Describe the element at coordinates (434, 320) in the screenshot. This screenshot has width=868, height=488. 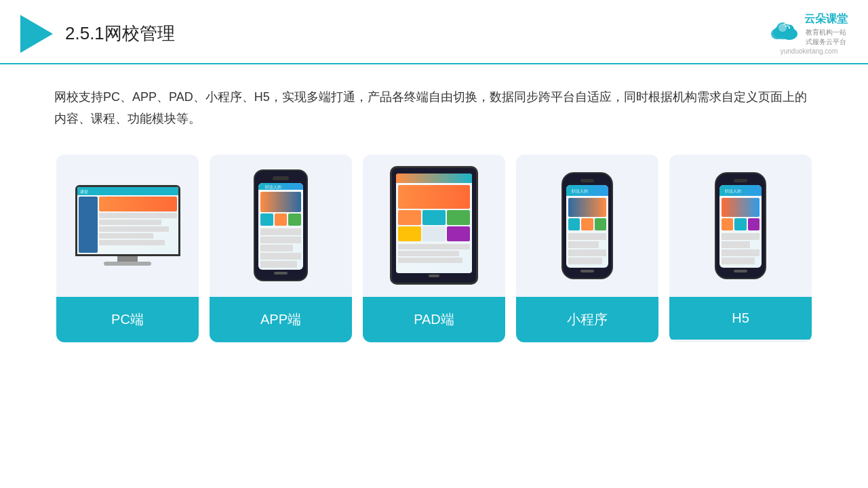
I see `card-pad-label: PAD端` at that location.